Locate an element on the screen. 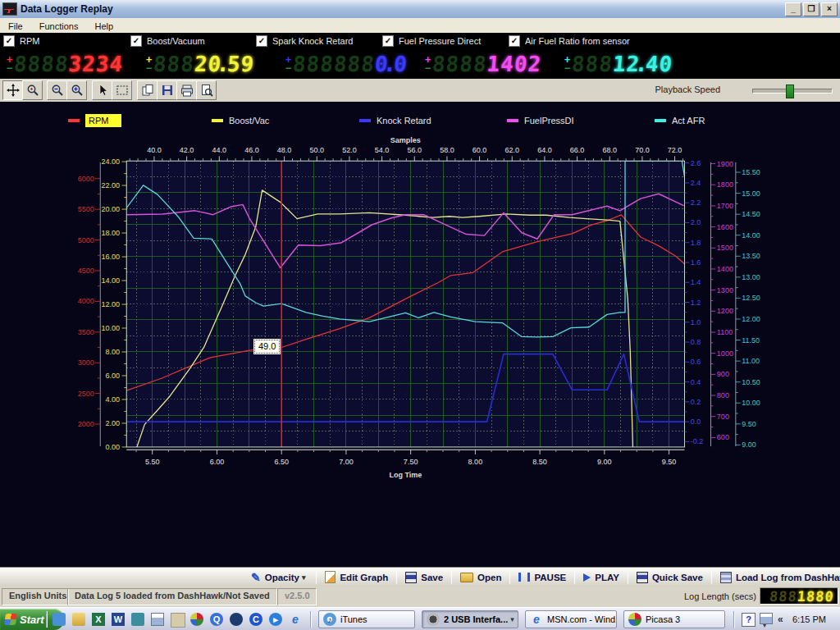  task-button-2-usb-interfa-: 2 USB Interfa...▾ is located at coordinates (470, 619).